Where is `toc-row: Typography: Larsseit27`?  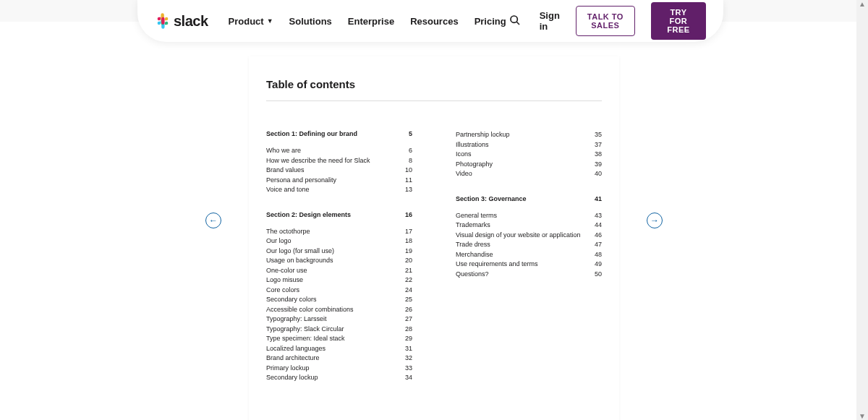
toc-row: Typography: Larsseit27 is located at coordinates (339, 320).